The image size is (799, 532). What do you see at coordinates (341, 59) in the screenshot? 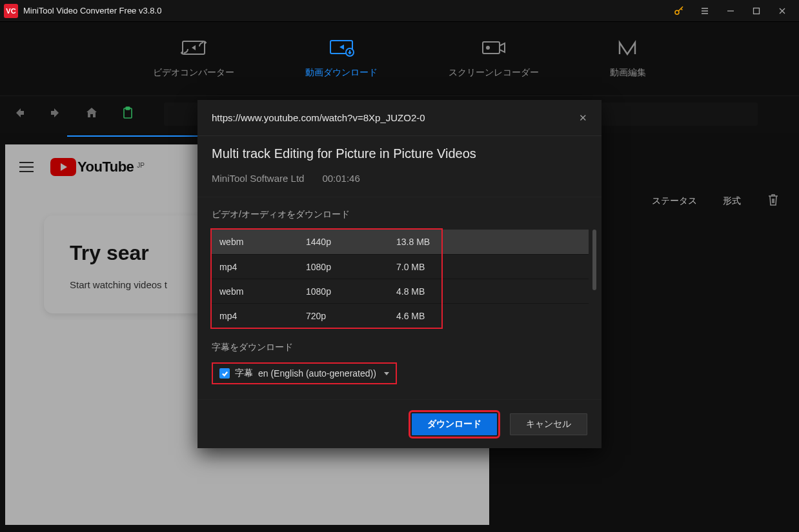
I see `tab-video-download: 動画ダウンロード` at bounding box center [341, 59].